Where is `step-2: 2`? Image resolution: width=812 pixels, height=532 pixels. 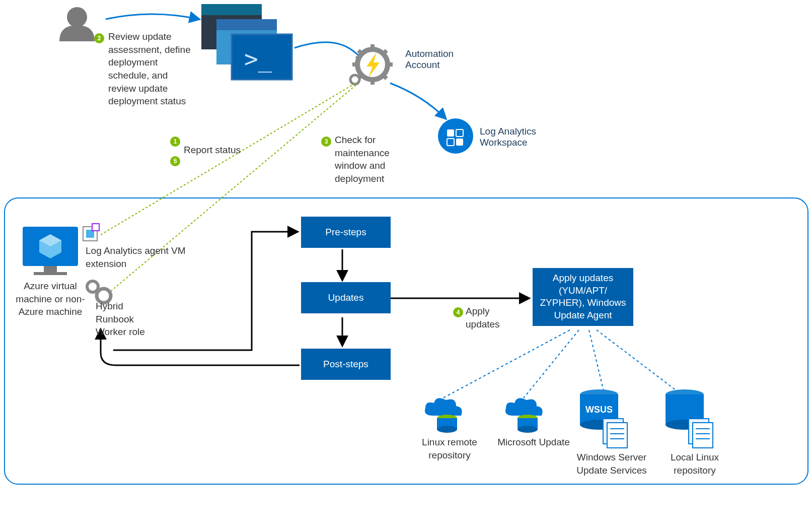 step-2: 2 is located at coordinates (99, 38).